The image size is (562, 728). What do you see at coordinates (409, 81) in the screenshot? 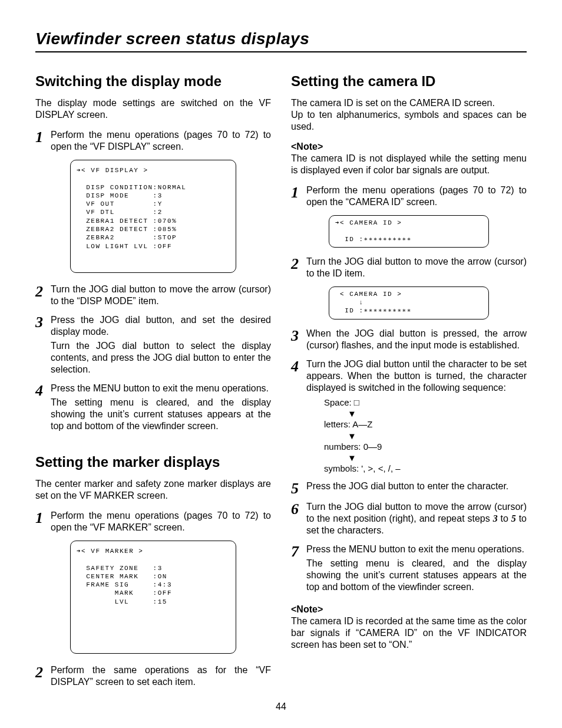
I see `section-heading-camera-id: Setting the camera ID` at bounding box center [409, 81].